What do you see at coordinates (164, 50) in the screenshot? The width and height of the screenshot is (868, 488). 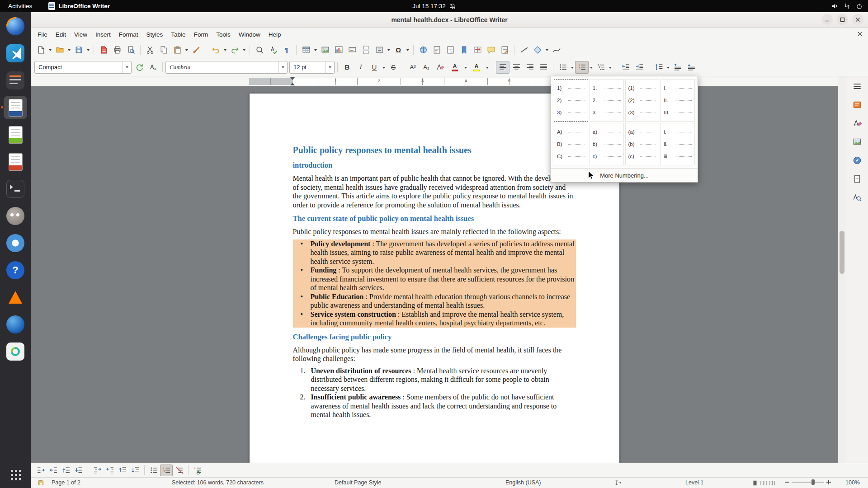 I see `copy-button` at bounding box center [164, 50].